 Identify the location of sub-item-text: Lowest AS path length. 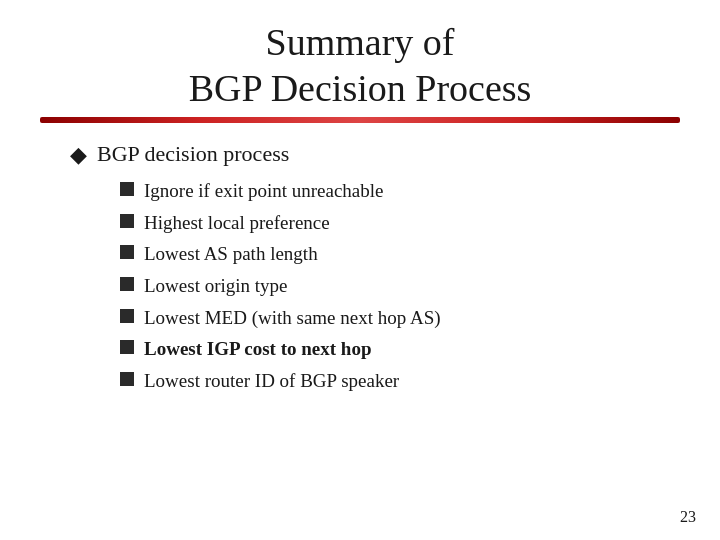
(231, 254).